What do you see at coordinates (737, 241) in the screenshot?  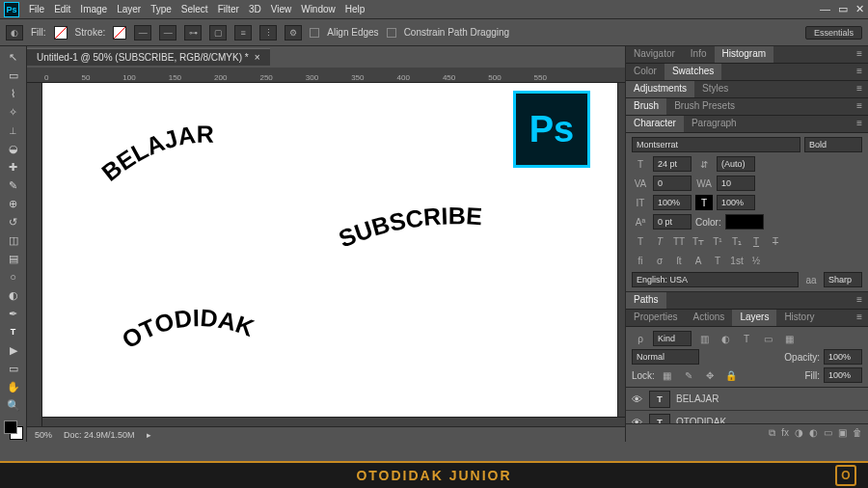 I see `subscript-button: T₁` at bounding box center [737, 241].